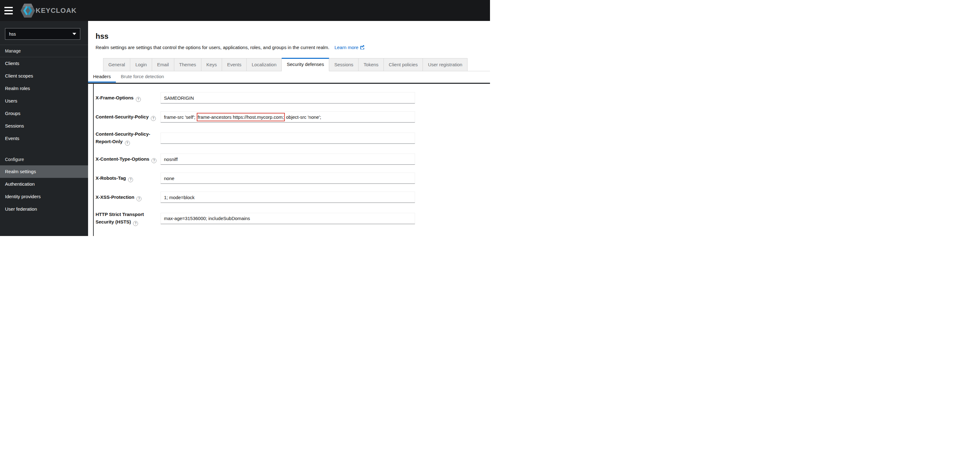 The height and width of the screenshot is (472, 980). I want to click on content-security-policy-report-only-input, so click(288, 138).